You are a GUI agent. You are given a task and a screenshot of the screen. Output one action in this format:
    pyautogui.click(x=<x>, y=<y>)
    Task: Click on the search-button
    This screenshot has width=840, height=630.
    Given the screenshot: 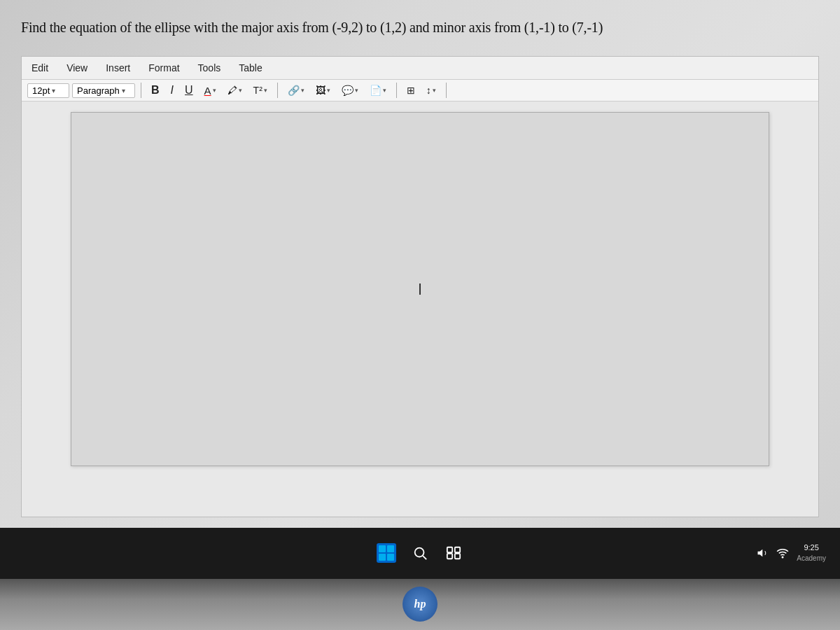 What is the action you would take?
    pyautogui.click(x=420, y=553)
    